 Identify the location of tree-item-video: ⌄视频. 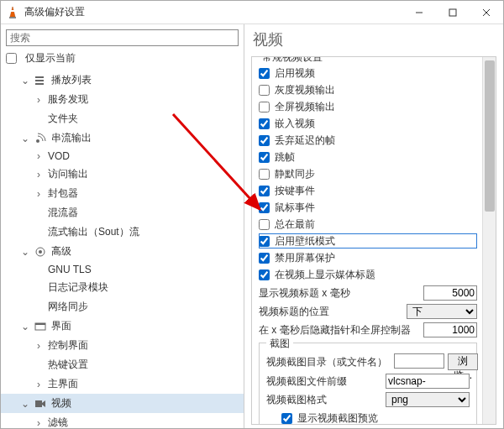
(123, 403).